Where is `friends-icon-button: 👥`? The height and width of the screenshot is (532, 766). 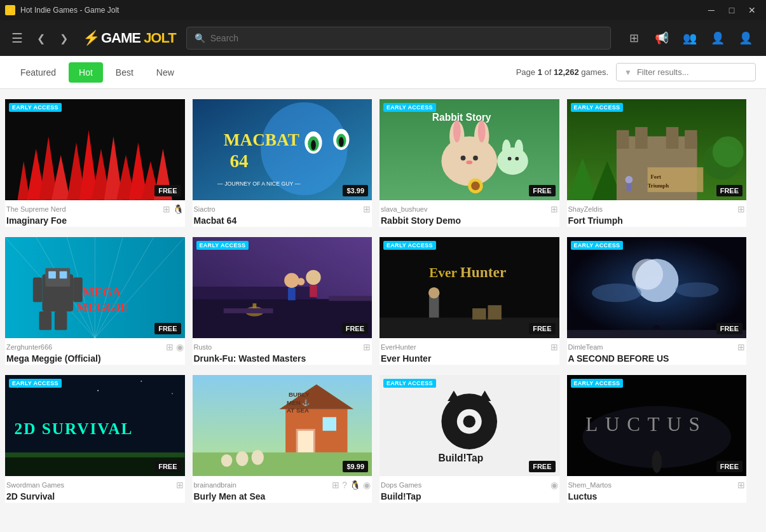 friends-icon-button: 👥 is located at coordinates (690, 38).